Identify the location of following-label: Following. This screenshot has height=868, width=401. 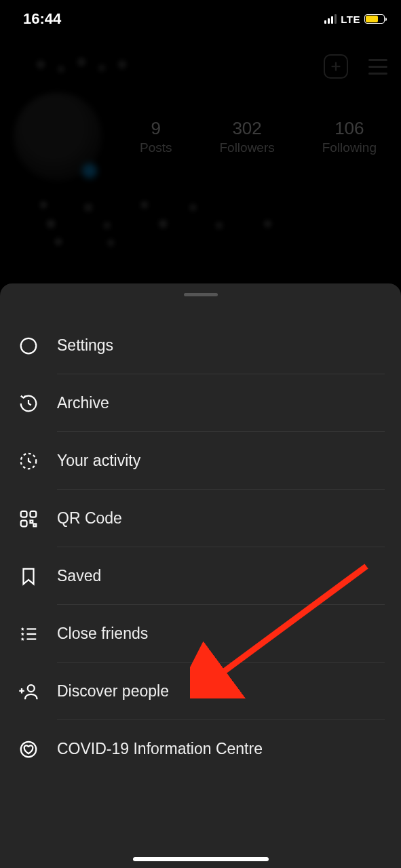
(349, 148).